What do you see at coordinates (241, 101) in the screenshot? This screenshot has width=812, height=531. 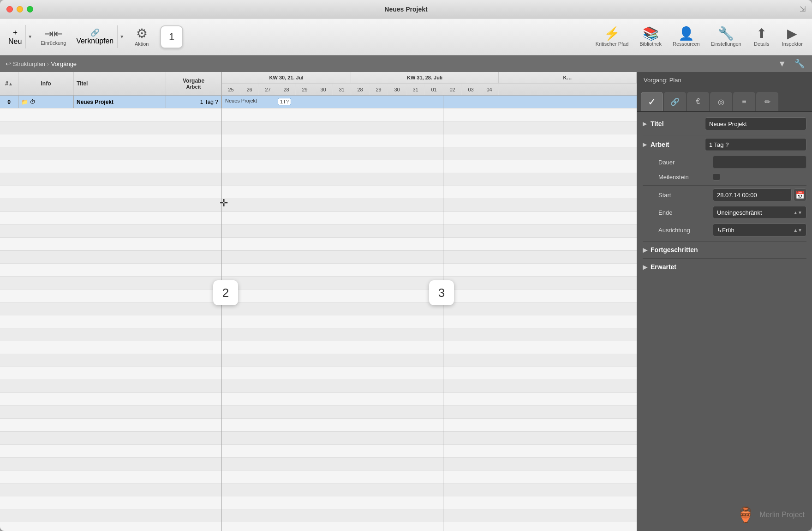 I see `task-label-0: Neues Projekt` at bounding box center [241, 101].